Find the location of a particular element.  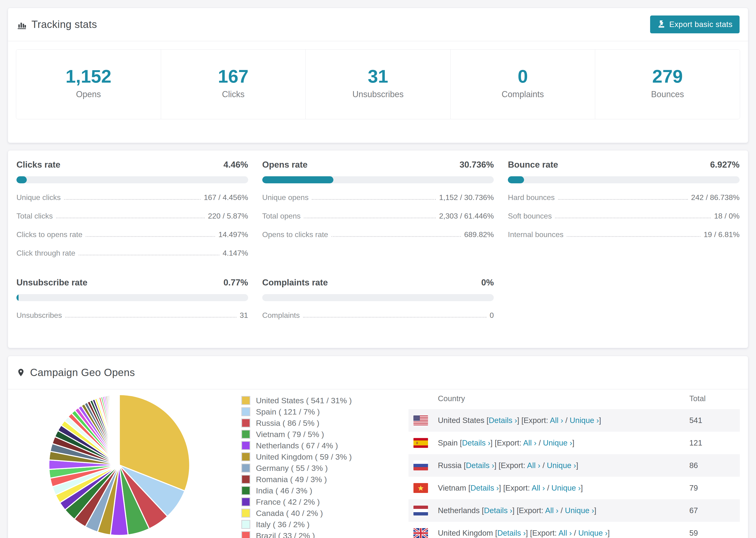

geo-pie-legend: United States ( 541 / 31% )Spain ( 121 /… is located at coordinates (324, 464).